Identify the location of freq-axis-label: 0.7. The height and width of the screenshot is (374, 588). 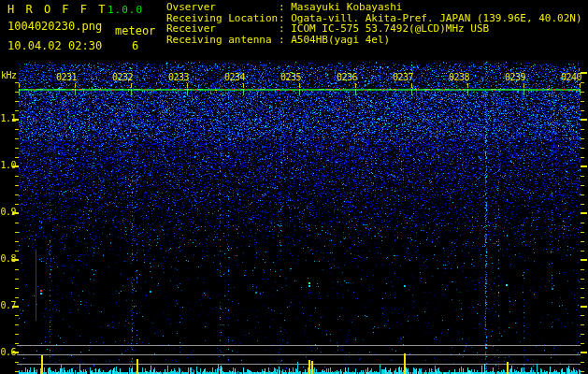
(7, 306).